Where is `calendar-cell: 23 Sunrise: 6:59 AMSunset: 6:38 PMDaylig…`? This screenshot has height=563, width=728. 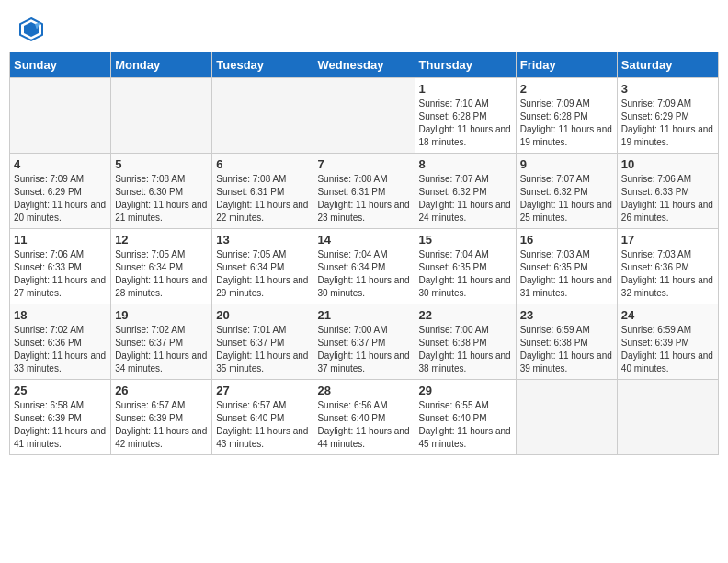
calendar-cell: 23 Sunrise: 6:59 AMSunset: 6:38 PMDaylig… is located at coordinates (566, 342).